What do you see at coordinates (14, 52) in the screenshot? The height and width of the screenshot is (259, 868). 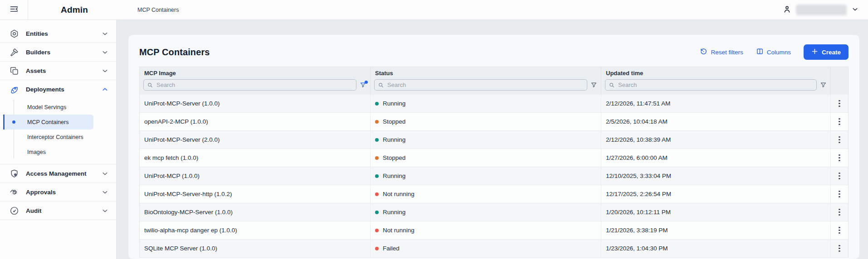 I see `hammer-icon` at bounding box center [14, 52].